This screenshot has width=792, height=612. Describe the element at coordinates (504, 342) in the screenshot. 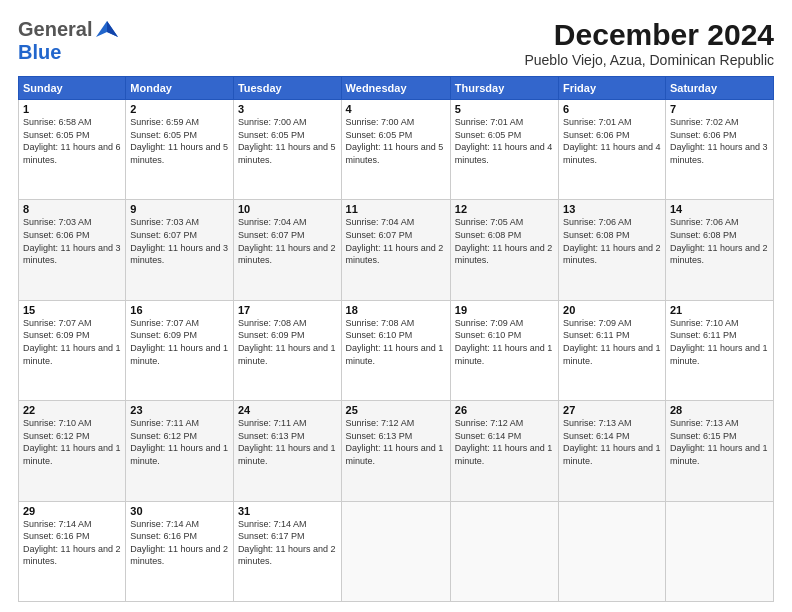

I see `day-info: Sunrise: 7:09 AM Sunset: 6:10 PM Dayligh…` at that location.